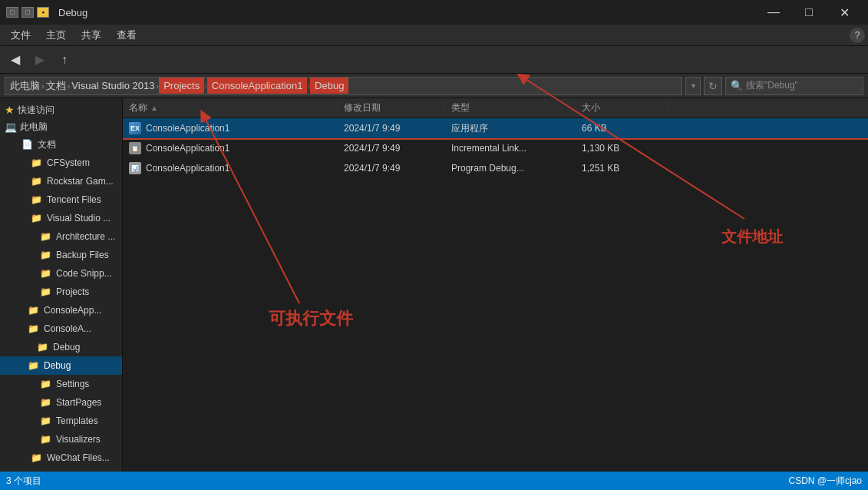  What do you see at coordinates (713, 86) in the screenshot?
I see `refresh-button: ↻` at bounding box center [713, 86].